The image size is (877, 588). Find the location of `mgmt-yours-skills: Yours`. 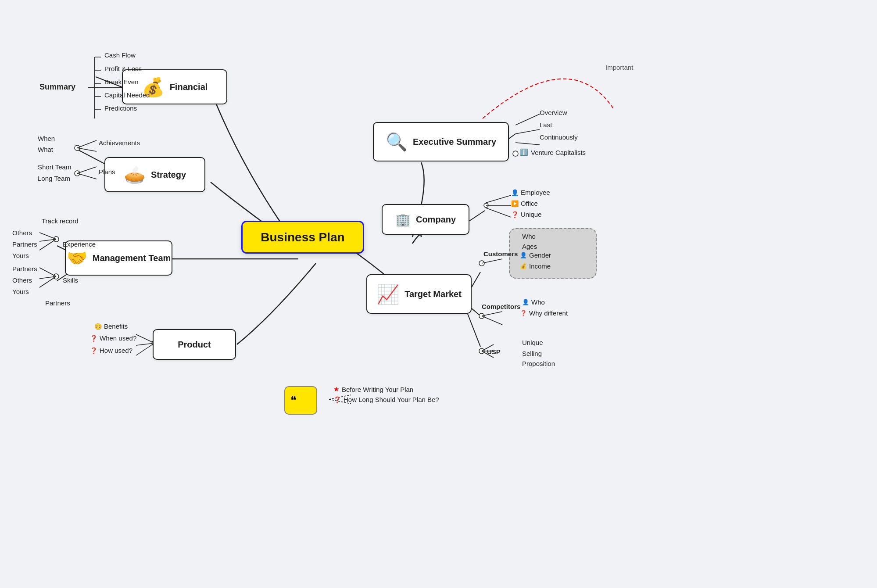

mgmt-yours-skills: Yours is located at coordinates (21, 291).